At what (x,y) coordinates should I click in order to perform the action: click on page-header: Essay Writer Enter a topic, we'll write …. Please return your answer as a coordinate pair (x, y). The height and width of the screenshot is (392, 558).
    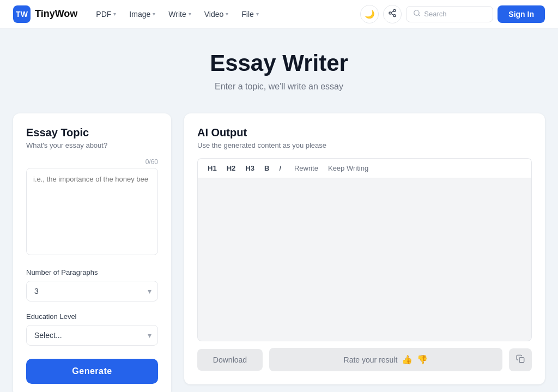
    Looking at the image, I should click on (279, 71).